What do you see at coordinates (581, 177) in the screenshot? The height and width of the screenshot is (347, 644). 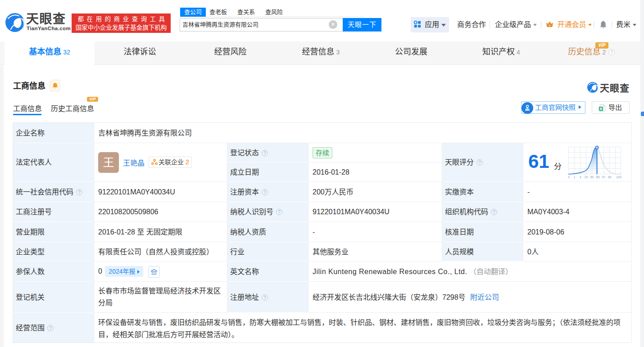 I see `svg-text: 3` at bounding box center [581, 177].